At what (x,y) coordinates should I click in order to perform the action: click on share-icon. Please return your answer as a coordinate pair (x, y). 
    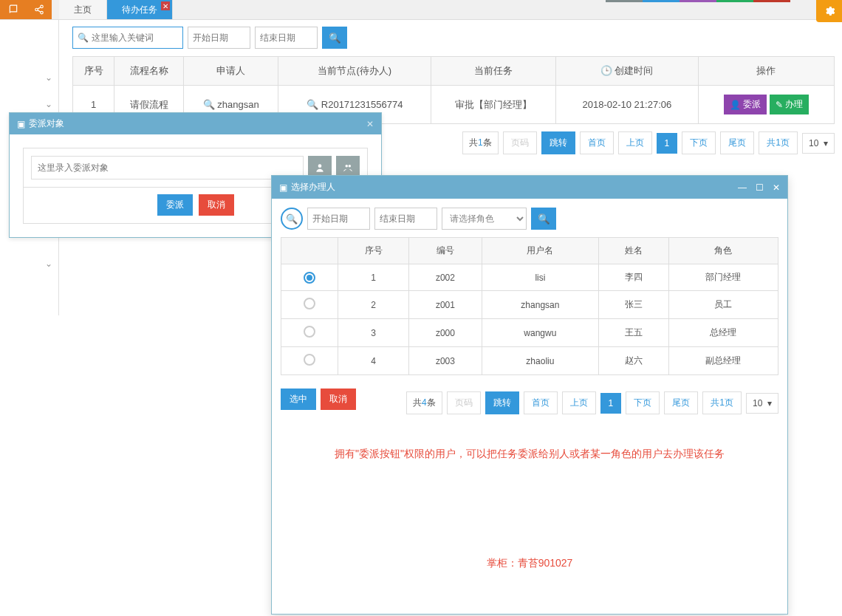
    Looking at the image, I should click on (39, 10).